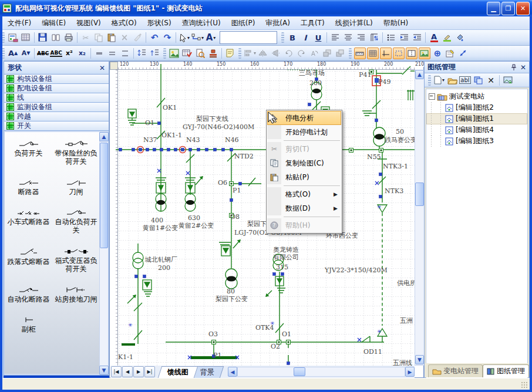  I want to click on align-left-button, so click(335, 38).